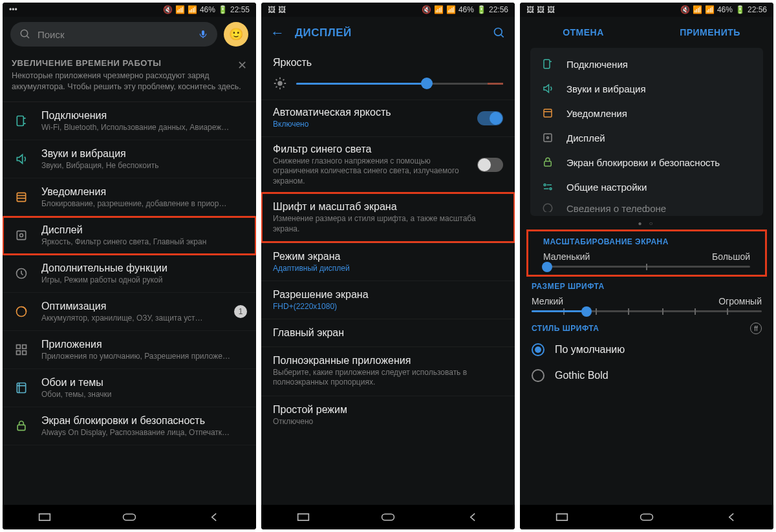  What do you see at coordinates (388, 300) in the screenshot?
I see `row-resolution: Разрешение экрана FHD+(2220x1080)` at bounding box center [388, 300].